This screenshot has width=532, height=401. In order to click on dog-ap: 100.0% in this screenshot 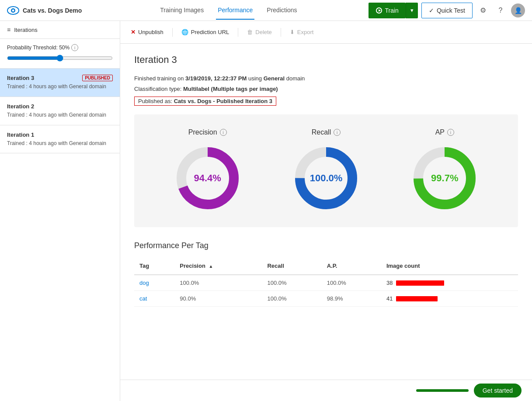, I will do `click(351, 283)`.